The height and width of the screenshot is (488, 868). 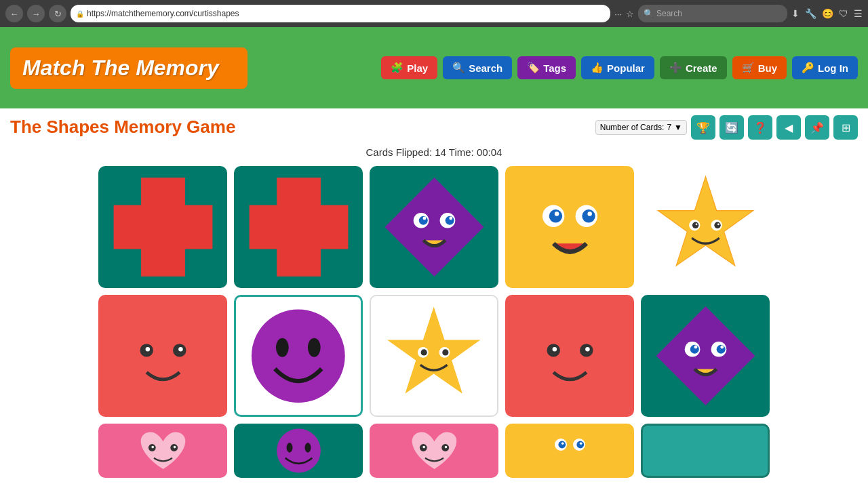 What do you see at coordinates (795, 14) in the screenshot?
I see `download-icon: ⬇` at bounding box center [795, 14].